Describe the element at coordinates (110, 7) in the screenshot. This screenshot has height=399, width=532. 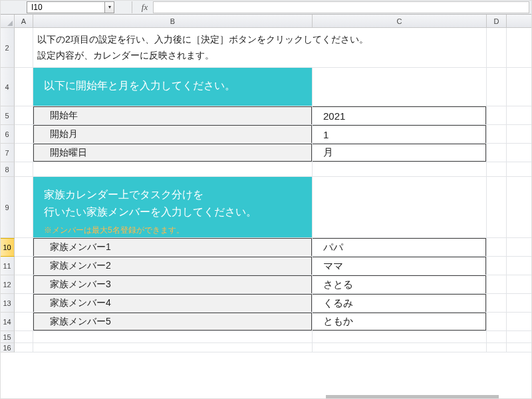
I see `chevron-down-icon: ▾` at that location.